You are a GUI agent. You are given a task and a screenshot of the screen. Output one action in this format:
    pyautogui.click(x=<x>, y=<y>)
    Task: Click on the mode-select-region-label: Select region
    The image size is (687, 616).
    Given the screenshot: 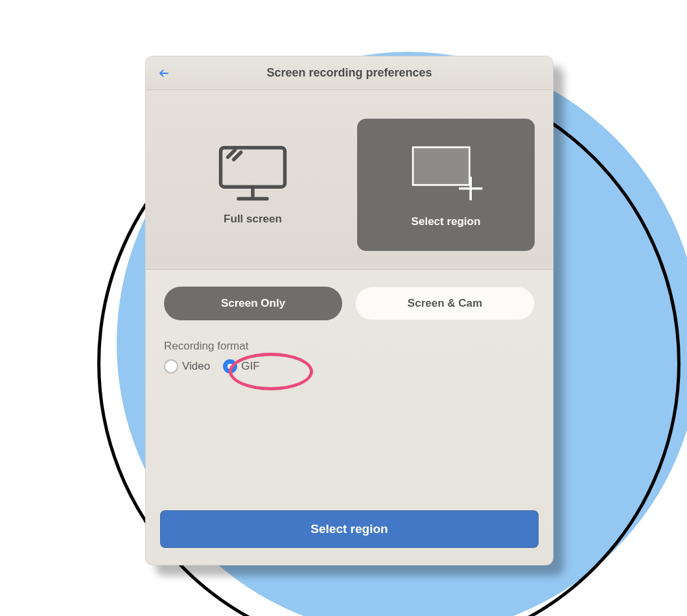 What is the action you would take?
    pyautogui.click(x=446, y=222)
    